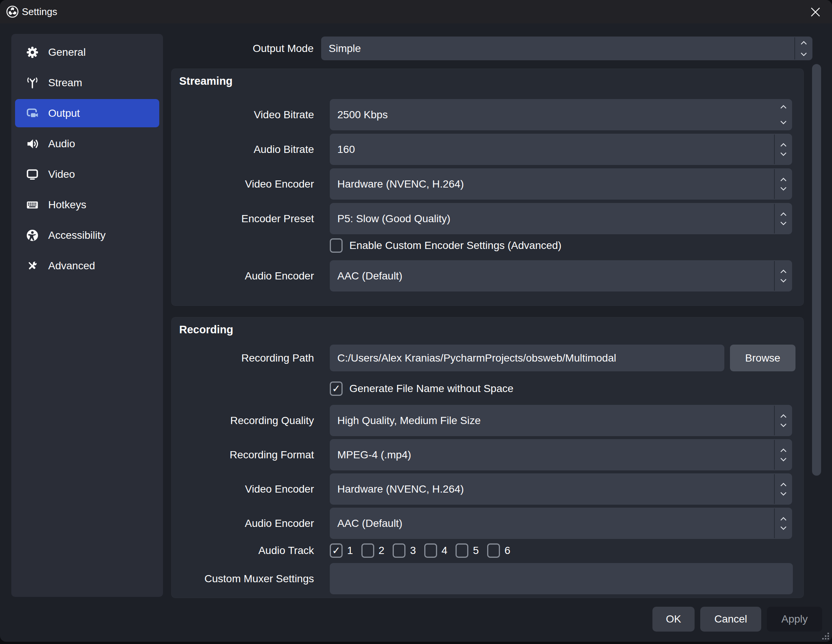 The height and width of the screenshot is (644, 832). I want to click on stream-audio-encoder-row: Audio Encoder AAC (Default), so click(488, 276).